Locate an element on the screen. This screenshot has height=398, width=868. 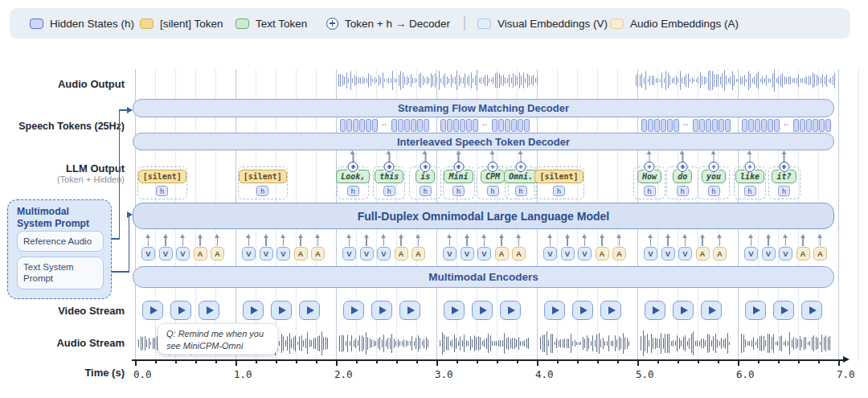
text-prompt-connector-vertical is located at coordinates (129, 243).